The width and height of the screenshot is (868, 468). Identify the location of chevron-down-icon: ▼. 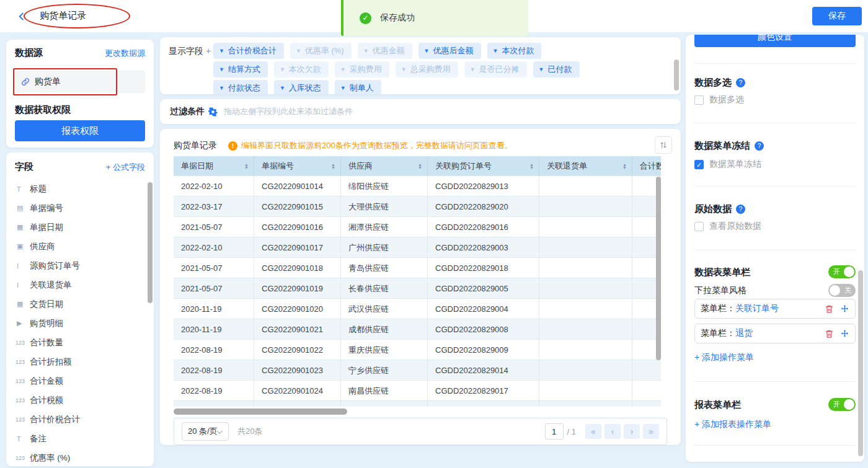
(427, 51).